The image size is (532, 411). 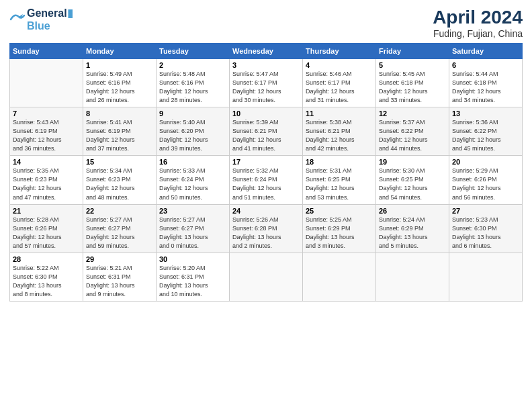 I want to click on calendar-week-row: 7Sunrise: 5:43 AMSunset: 6:19 PMDaylight…, so click(x=266, y=132).